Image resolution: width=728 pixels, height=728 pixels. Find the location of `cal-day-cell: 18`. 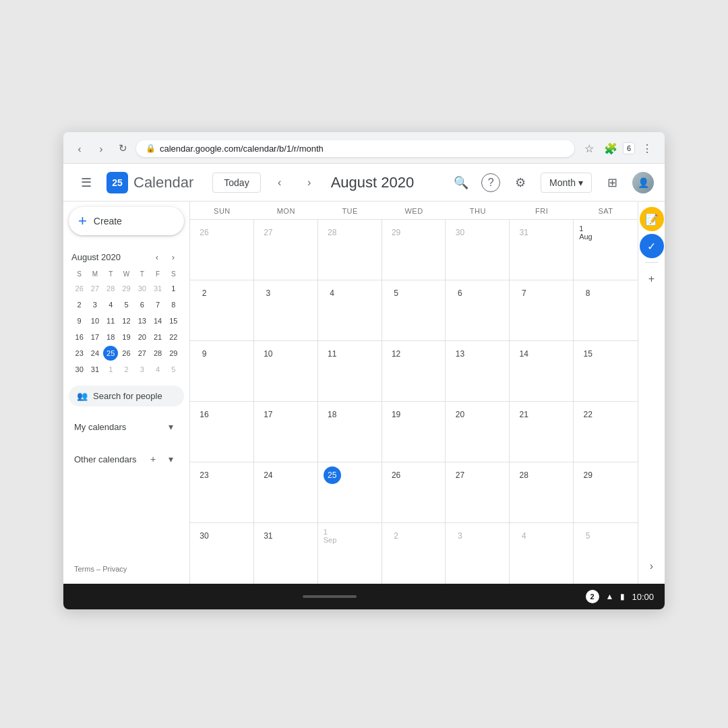

cal-day-cell: 18 is located at coordinates (351, 431).